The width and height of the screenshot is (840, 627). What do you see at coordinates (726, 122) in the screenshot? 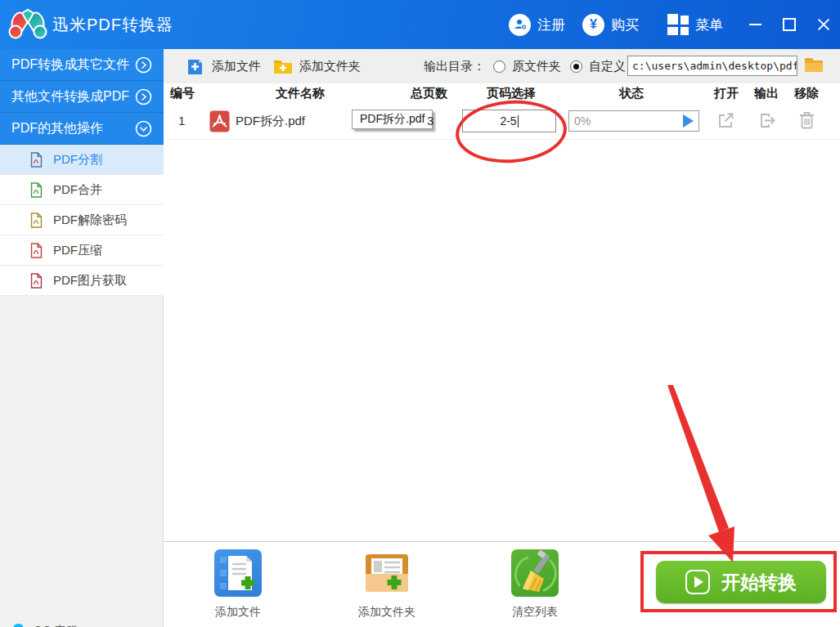
I see `open-file-button` at bounding box center [726, 122].